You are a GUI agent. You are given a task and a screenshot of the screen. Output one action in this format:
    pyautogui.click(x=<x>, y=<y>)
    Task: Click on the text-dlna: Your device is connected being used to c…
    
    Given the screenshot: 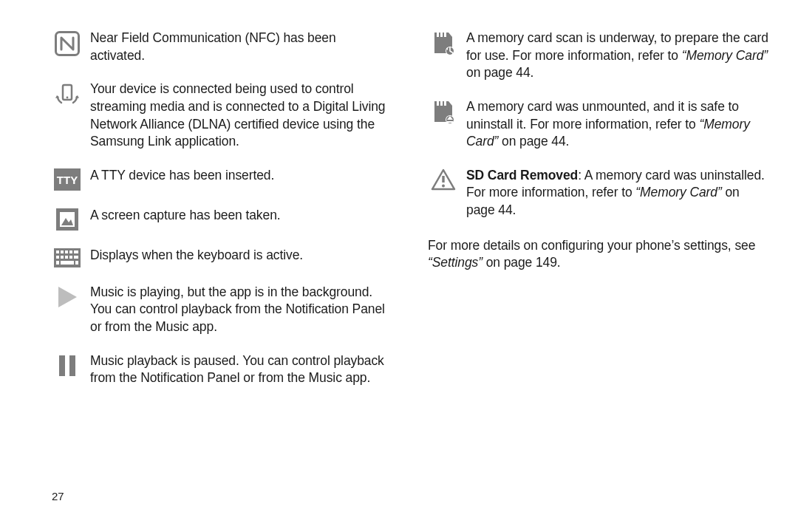 What is the action you would take?
    pyautogui.click(x=238, y=115)
    